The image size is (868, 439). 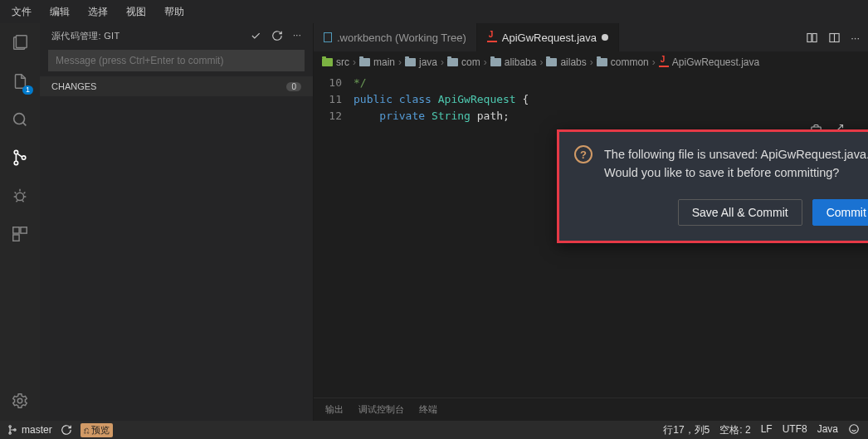 What do you see at coordinates (22, 12) in the screenshot?
I see `menu-file: 文件` at bounding box center [22, 12].